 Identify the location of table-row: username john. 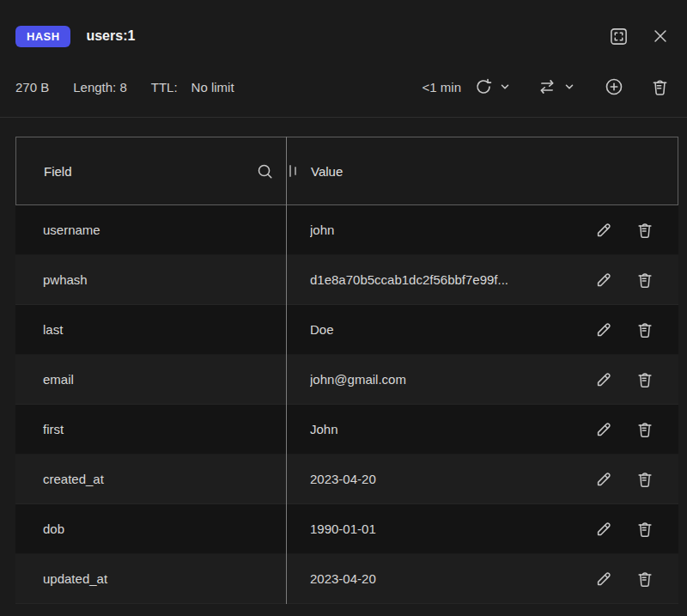
(347, 230).